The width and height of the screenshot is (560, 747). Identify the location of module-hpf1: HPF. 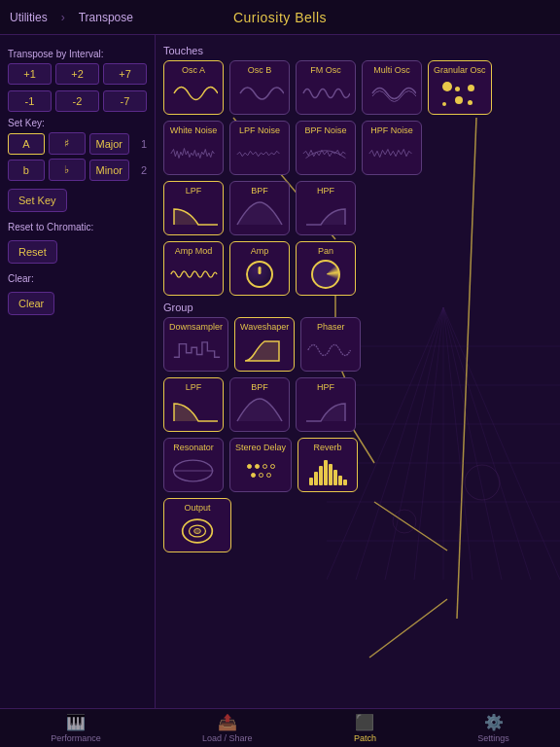
(326, 208).